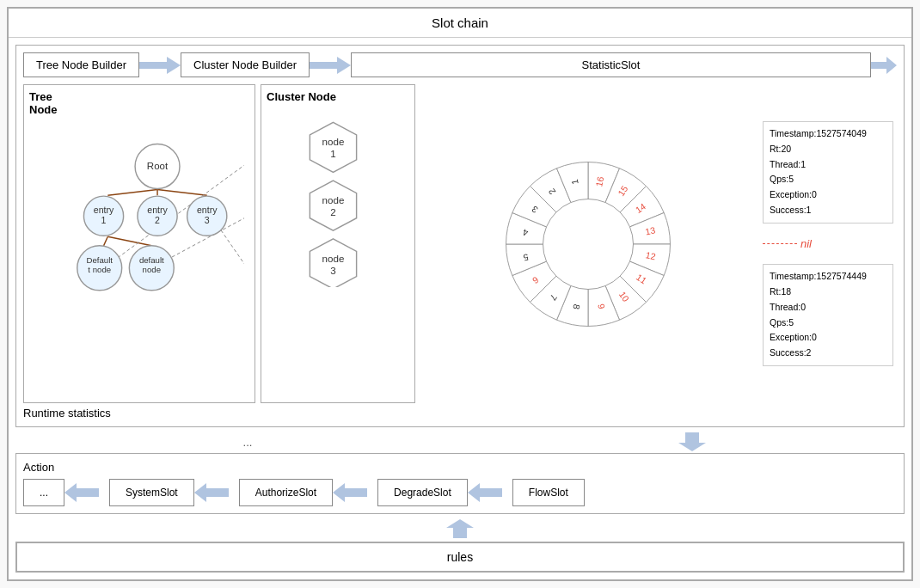 This screenshot has height=588, width=920. I want to click on action-box-dots: ..., so click(44, 493).